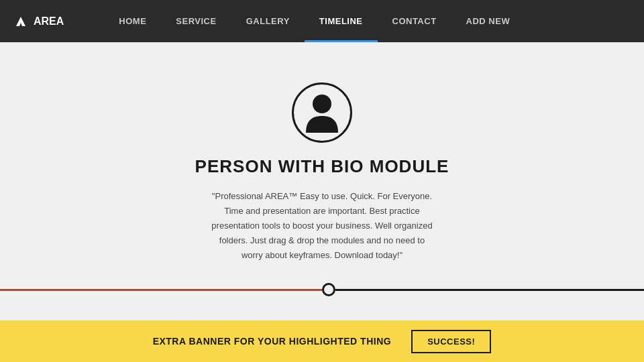 This screenshot has width=644, height=362. What do you see at coordinates (488, 21) in the screenshot?
I see `nav-link-add-new: ADD NEW` at bounding box center [488, 21].